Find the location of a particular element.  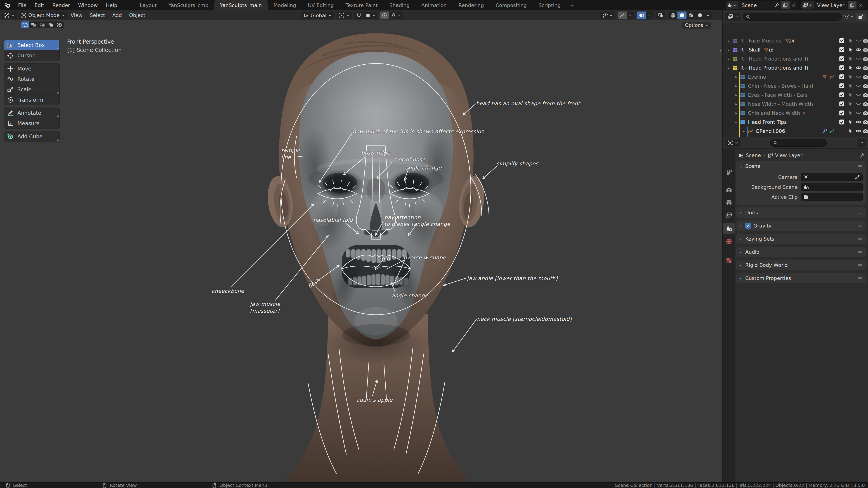

workspace-tab-yansculpts-main: YanSculpts_main is located at coordinates (241, 5).